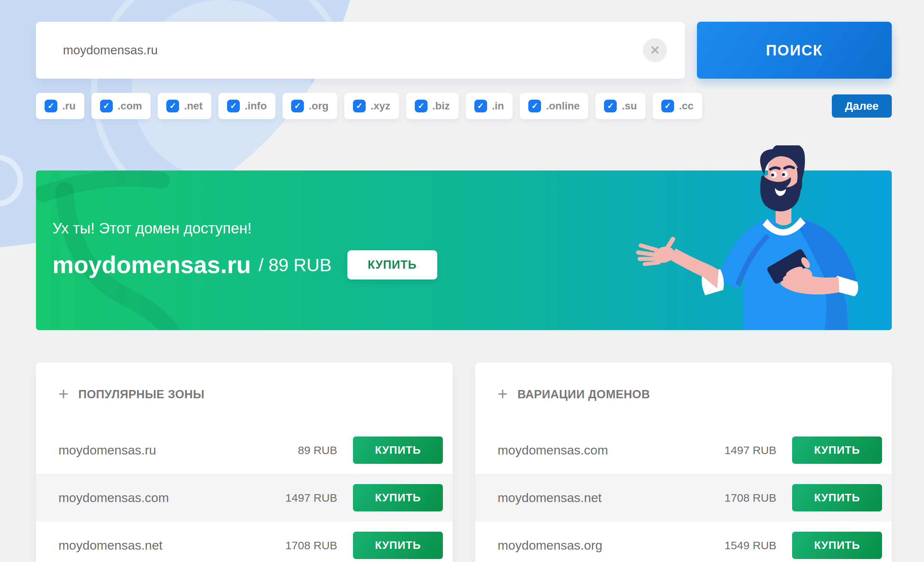  Describe the element at coordinates (310, 106) in the screenshot. I see `tld-chip-org: ✓ .org` at that location.